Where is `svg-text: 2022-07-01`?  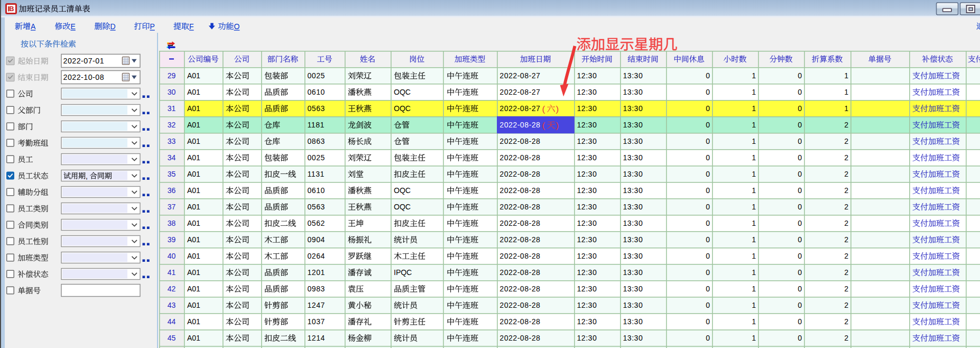 svg-text: 2022-07-01 is located at coordinates (84, 61).